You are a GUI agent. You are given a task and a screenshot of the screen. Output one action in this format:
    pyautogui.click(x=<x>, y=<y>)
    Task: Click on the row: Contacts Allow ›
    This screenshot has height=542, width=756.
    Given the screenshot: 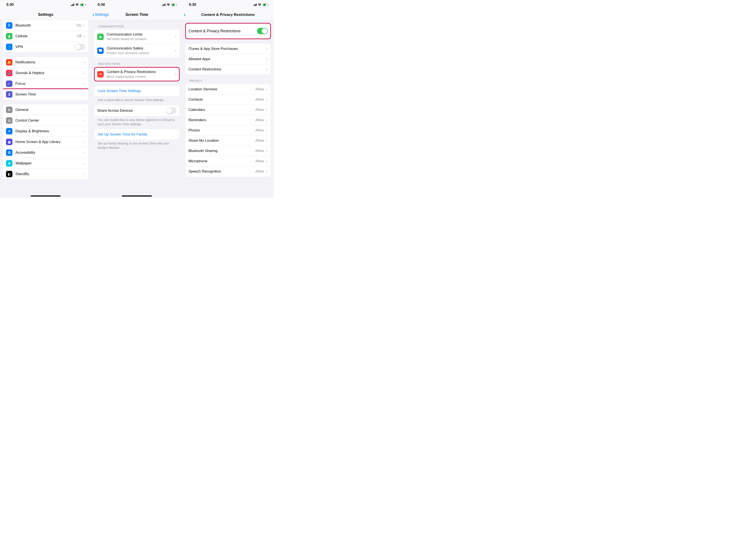 What is the action you would take?
    pyautogui.click(x=228, y=99)
    